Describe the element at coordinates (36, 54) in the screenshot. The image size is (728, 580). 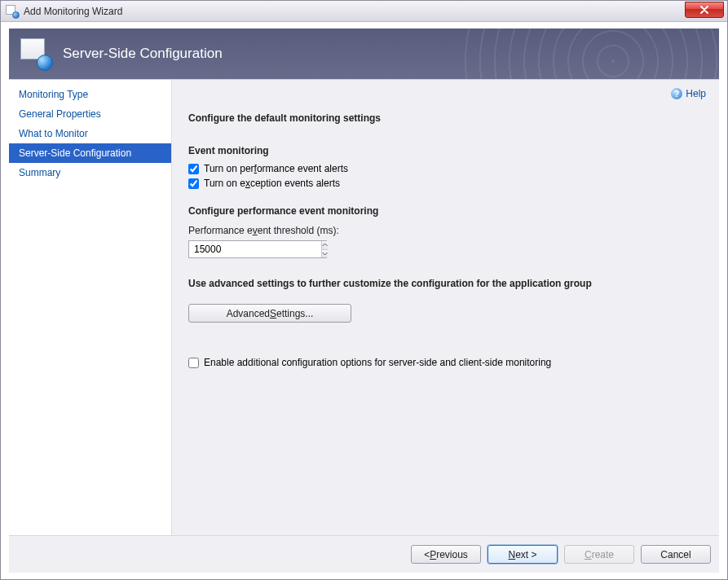
I see `header-icon` at that location.